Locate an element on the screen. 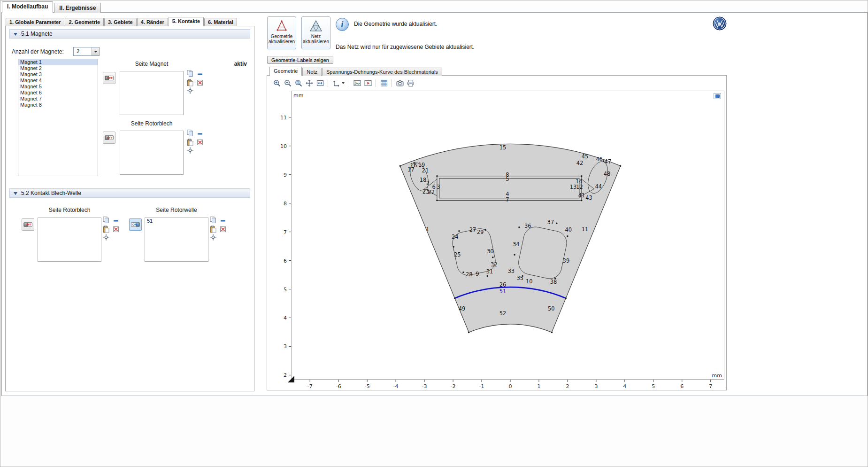 This screenshot has width=868, height=467. update-mesh-button: Netz aktualisieren is located at coordinates (316, 33).